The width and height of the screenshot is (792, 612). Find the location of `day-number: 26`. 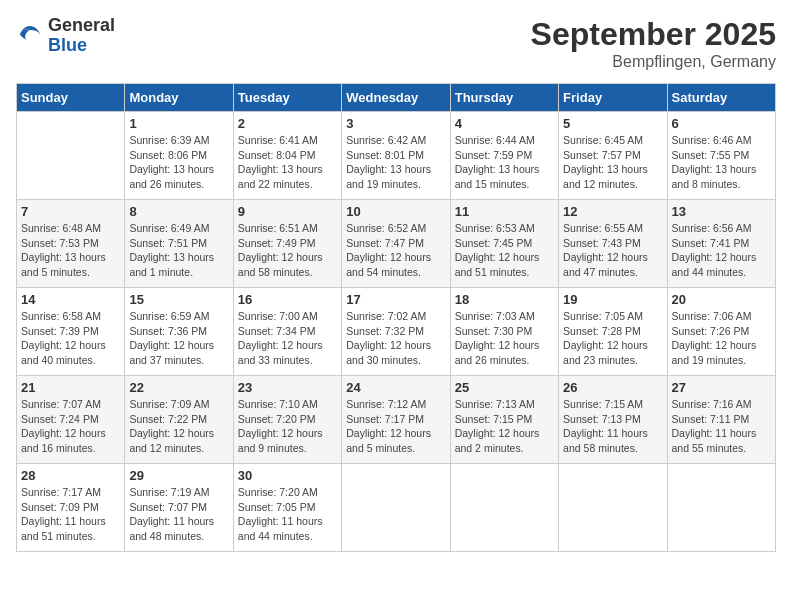

day-number: 26 is located at coordinates (612, 388).